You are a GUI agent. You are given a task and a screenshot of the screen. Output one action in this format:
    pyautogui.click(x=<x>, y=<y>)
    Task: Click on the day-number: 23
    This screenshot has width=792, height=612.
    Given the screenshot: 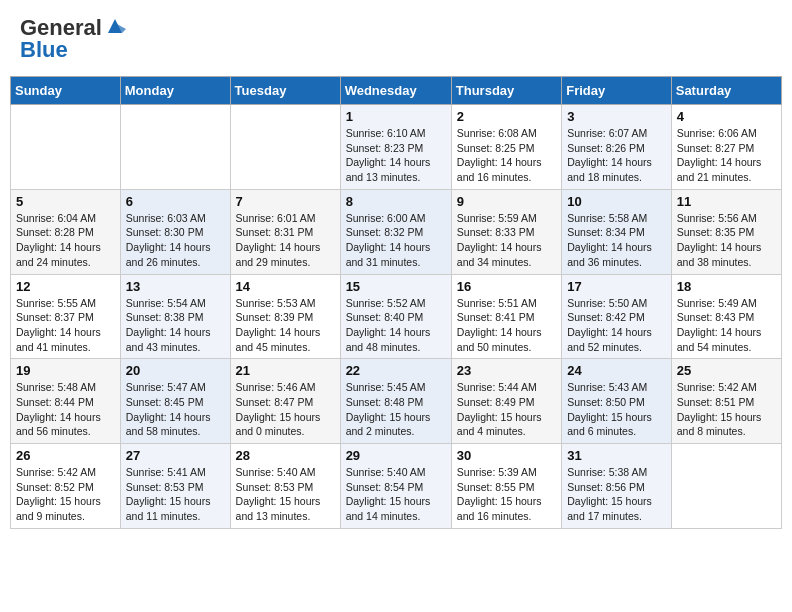 What is the action you would take?
    pyautogui.click(x=506, y=370)
    